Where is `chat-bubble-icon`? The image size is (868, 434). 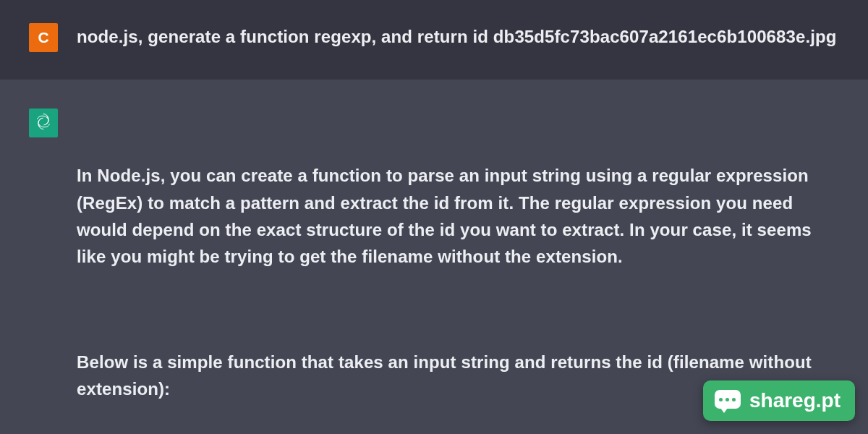
chat-bubble-icon is located at coordinates (728, 401).